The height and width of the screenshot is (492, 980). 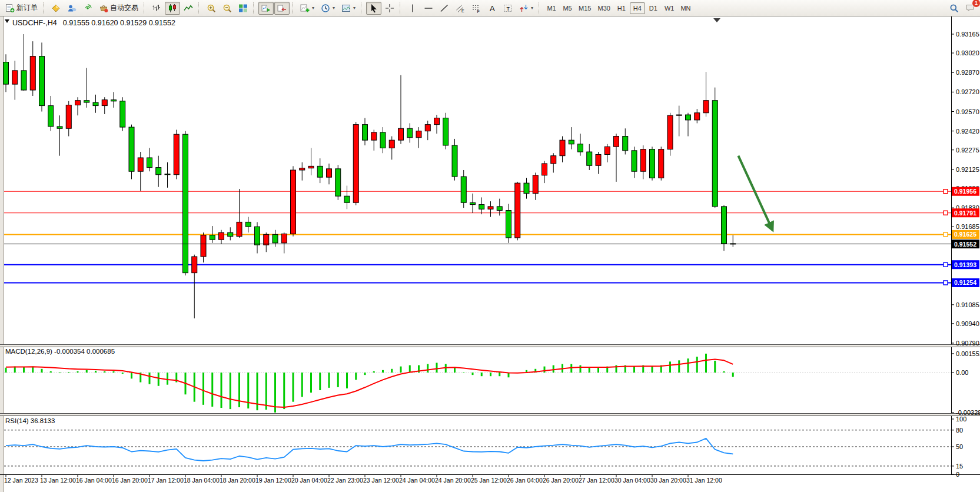 I want to click on text-label-button, so click(x=508, y=8).